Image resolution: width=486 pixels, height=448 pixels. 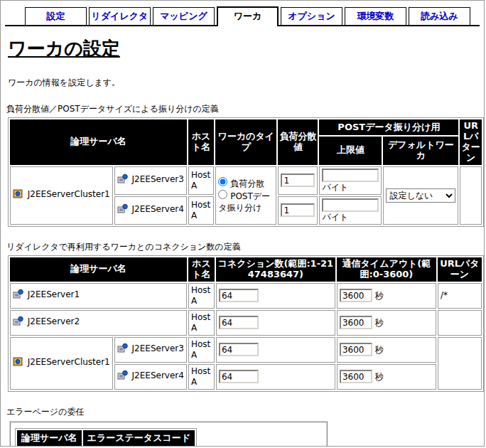 I want to click on post-data-option: POSTデータ振り分け, so click(x=246, y=202).